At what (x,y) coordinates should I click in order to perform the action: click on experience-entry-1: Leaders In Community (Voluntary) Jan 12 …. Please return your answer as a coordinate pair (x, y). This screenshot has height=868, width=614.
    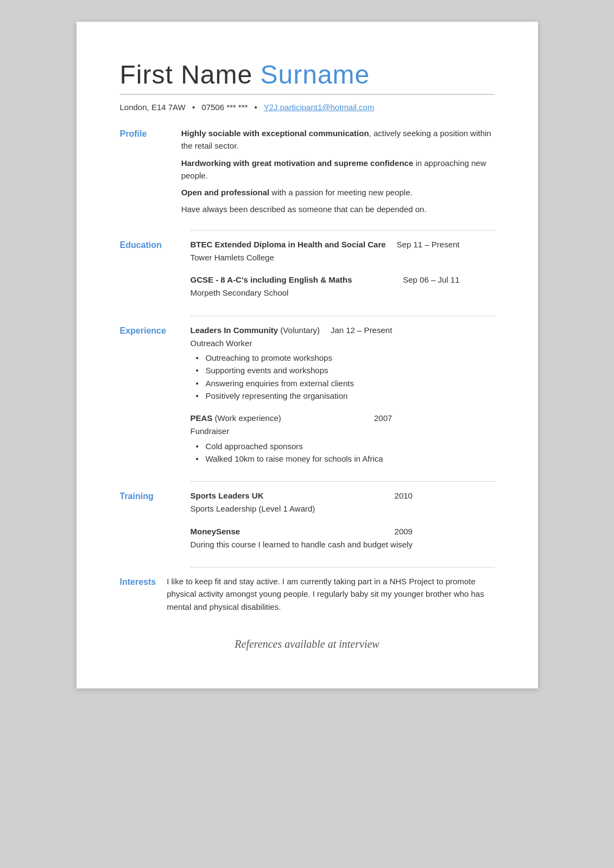
    Looking at the image, I should click on (292, 363).